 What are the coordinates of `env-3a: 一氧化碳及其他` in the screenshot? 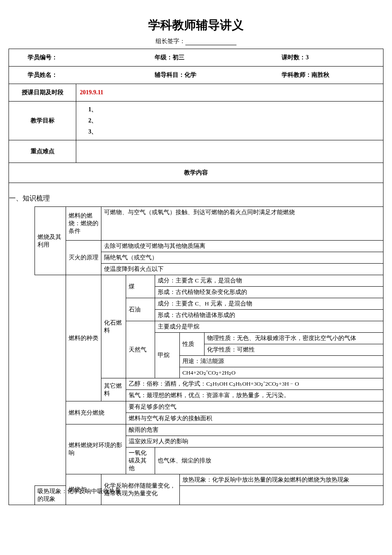 It's located at (141, 461).